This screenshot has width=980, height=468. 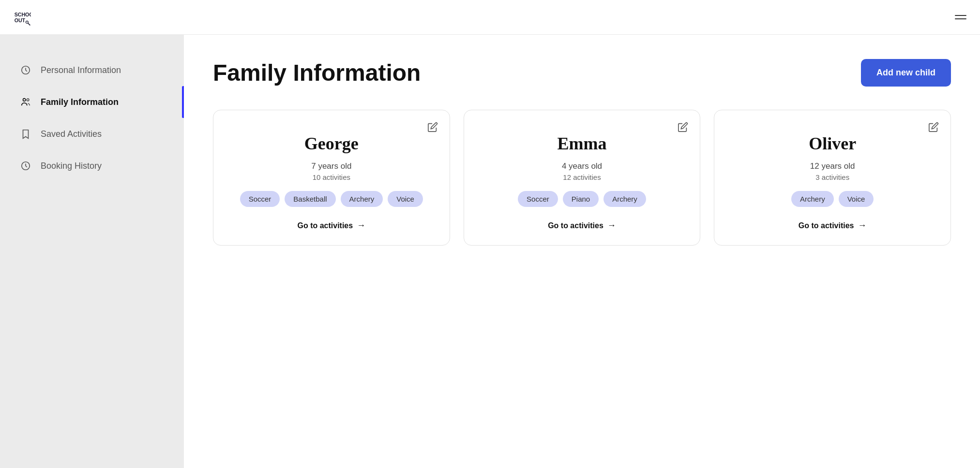 What do you see at coordinates (20, 20) in the screenshot?
I see `svg-text: OUT` at bounding box center [20, 20].